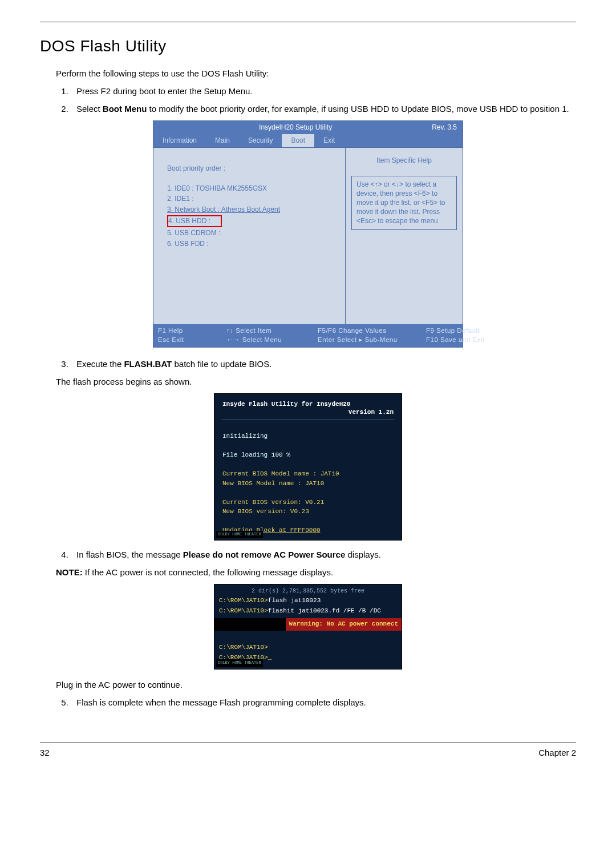 Image resolution: width=616 pixels, height=863 pixels. What do you see at coordinates (308, 336) in the screenshot?
I see `bios-footer: F1 Help ↑↓ Select Item F5/F6 Change Valu…` at bounding box center [308, 336].